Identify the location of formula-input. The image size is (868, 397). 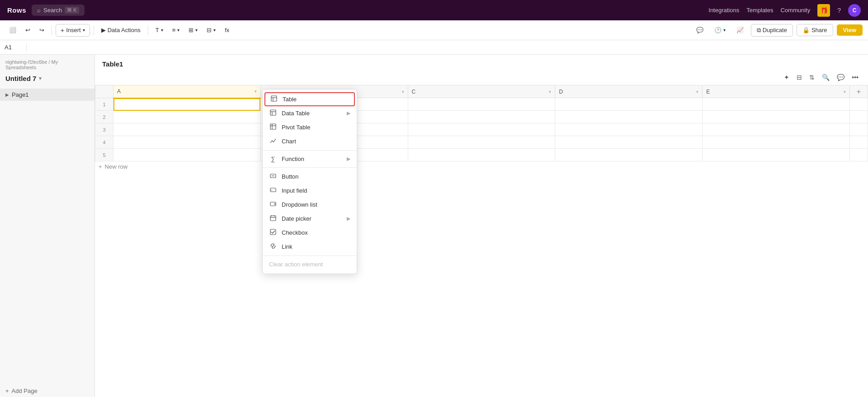
(447, 47).